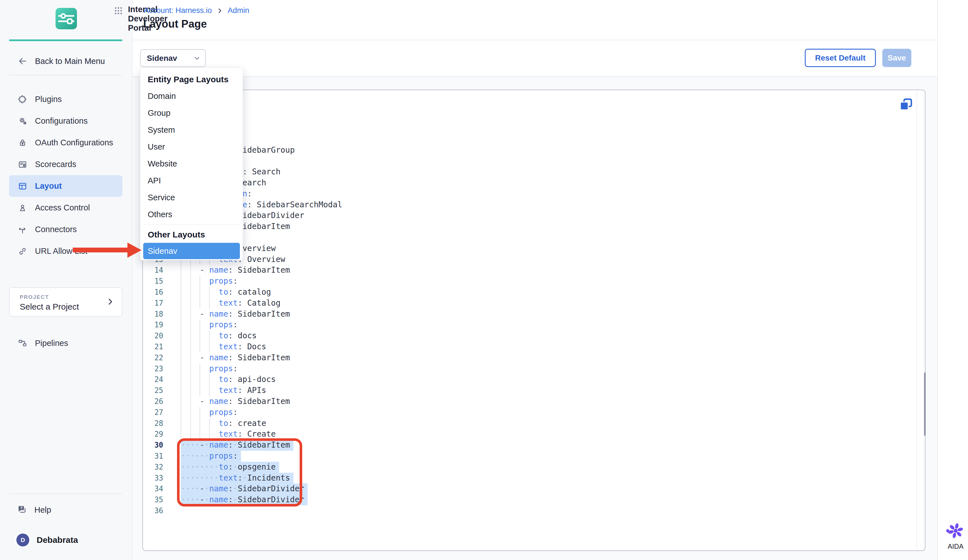  I want to click on dropdown-item-others: Others, so click(191, 214).